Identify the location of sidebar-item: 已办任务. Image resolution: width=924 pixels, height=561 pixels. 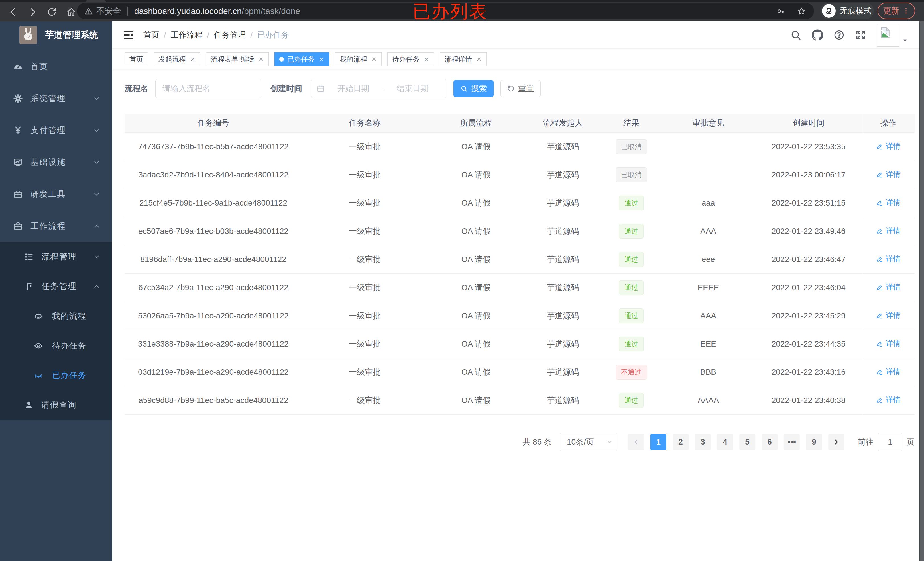
(56, 375).